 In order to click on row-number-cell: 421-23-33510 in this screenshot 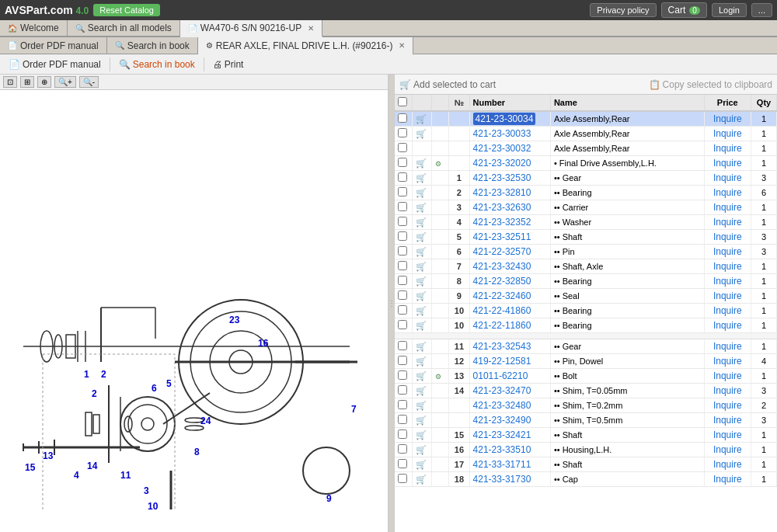, I will do `click(510, 450)`.